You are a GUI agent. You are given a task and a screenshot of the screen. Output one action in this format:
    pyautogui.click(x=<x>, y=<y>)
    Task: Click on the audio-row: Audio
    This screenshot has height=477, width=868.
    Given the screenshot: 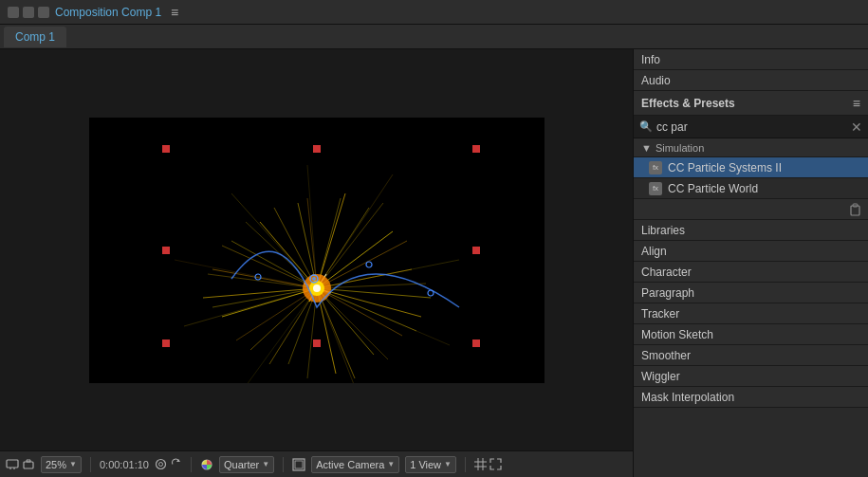 What is the action you would take?
    pyautogui.click(x=751, y=81)
    